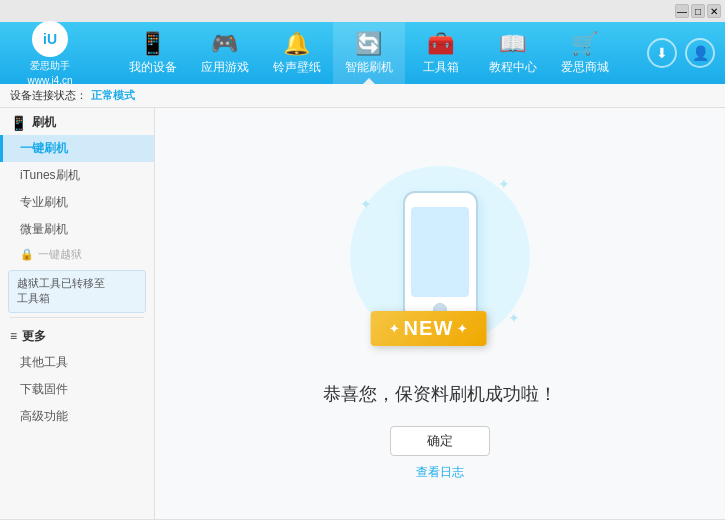 This screenshot has height=523, width=725. What do you see at coordinates (362, 53) in the screenshot?
I see `header: iU 爱思助手 www.i4.cn 📱 我的设备 🎮 应用游戏 🔔 铃声壁纸 🔄…` at bounding box center [362, 53].